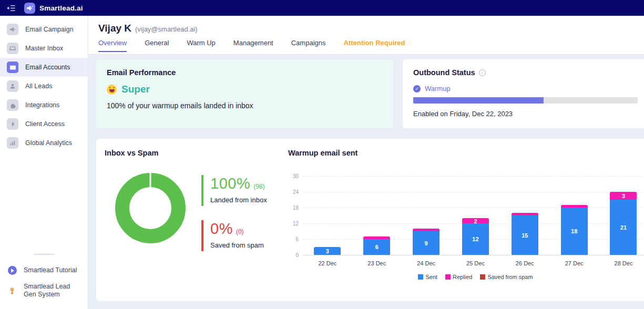 Image resolution: width=644 pixels, height=309 pixels. Describe the element at coordinates (473, 215) in the screenshot. I see `warmup-bar-chart: 0612182430322 Dec623 Dec924 Dec21225 Dec…` at that location.